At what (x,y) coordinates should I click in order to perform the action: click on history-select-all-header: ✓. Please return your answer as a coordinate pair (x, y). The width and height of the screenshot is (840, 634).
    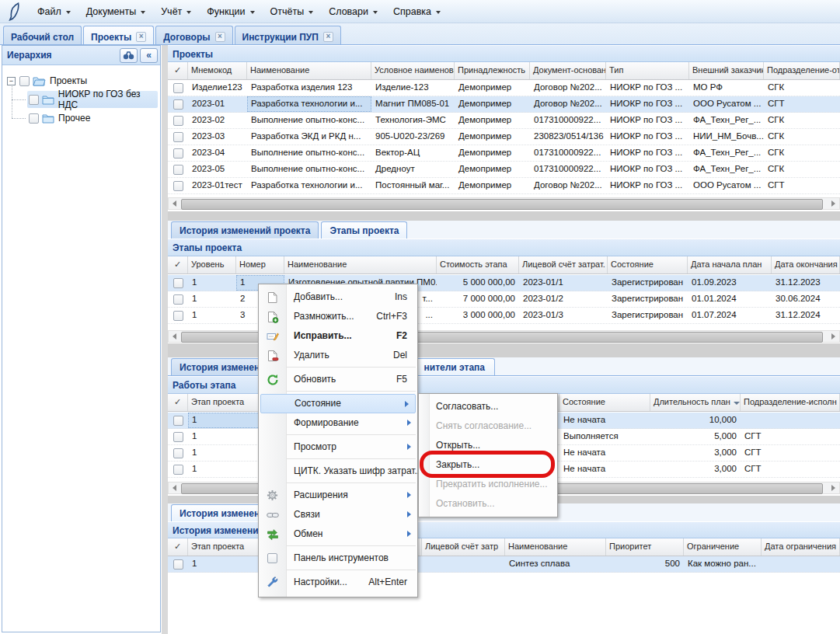
    Looking at the image, I should click on (178, 547).